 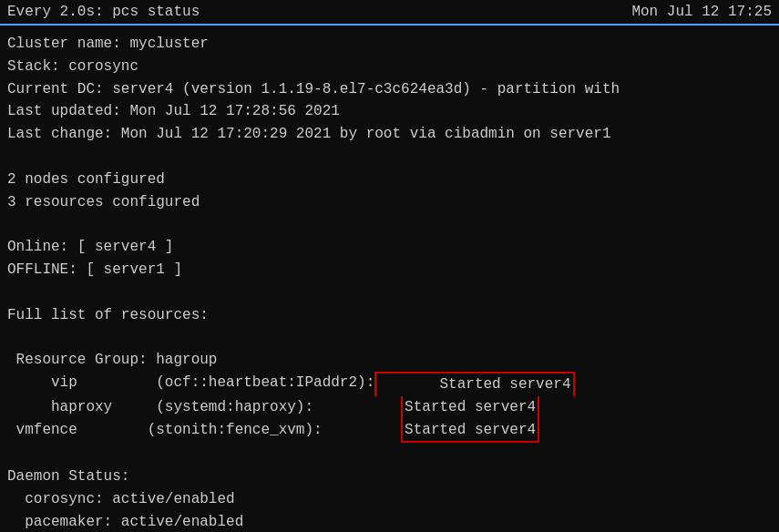 What do you see at coordinates (204, 432) in the screenshot?
I see `resource-vmfence-left: vmfence (stonith:fence_xvm):` at bounding box center [204, 432].